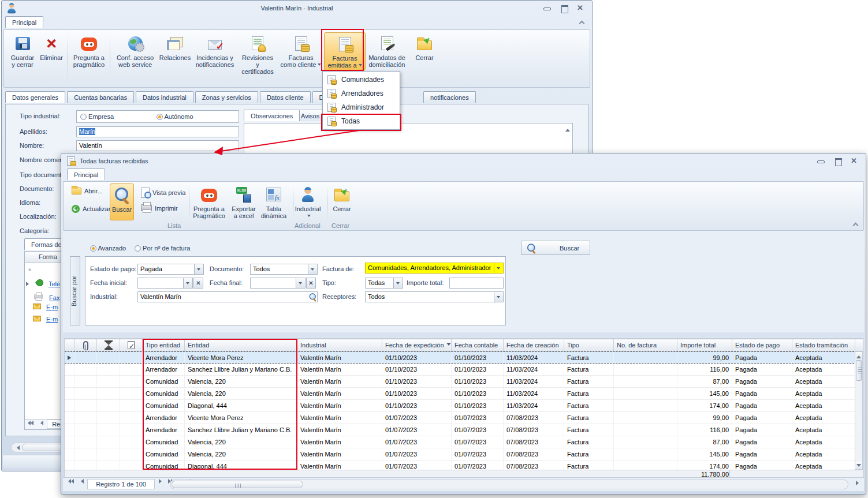  What do you see at coordinates (54, 298) in the screenshot?
I see `contact-fax-link: Fax` at bounding box center [54, 298].